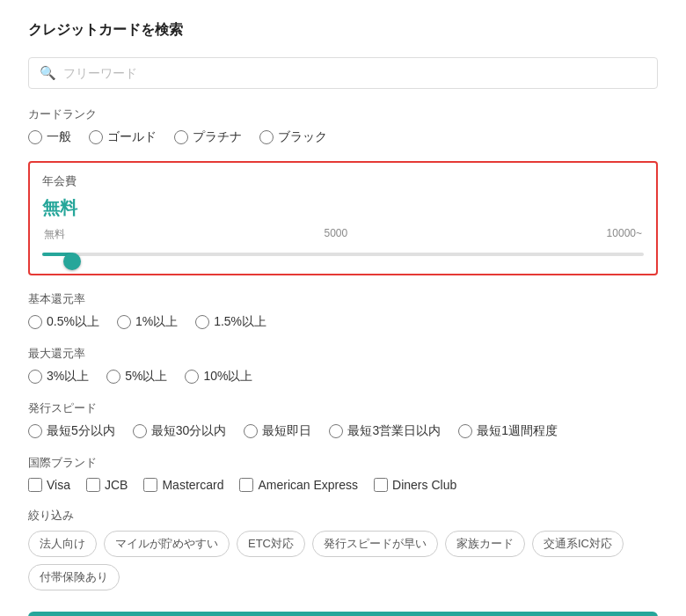 The width and height of the screenshot is (686, 616). Describe the element at coordinates (96, 137) in the screenshot. I see `rank-radio-gold` at that location.